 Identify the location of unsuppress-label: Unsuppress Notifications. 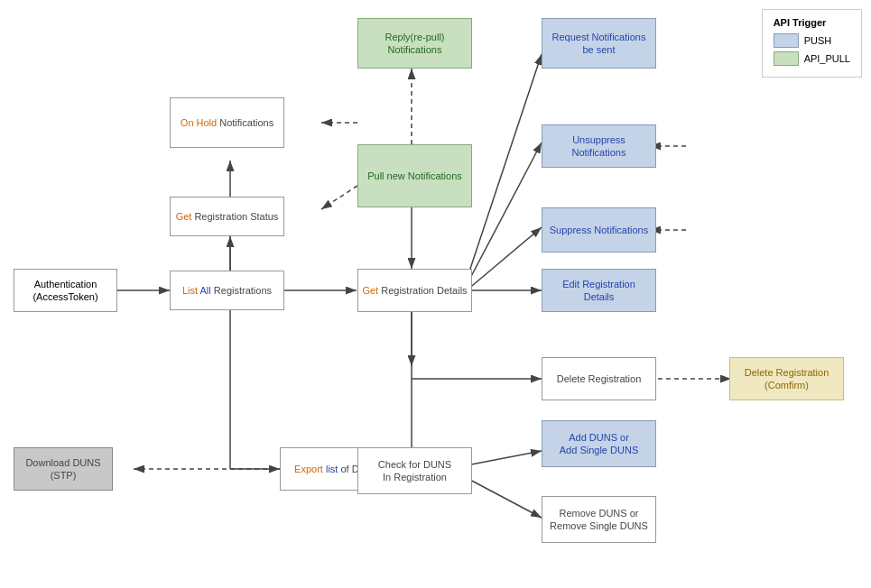
(599, 146).